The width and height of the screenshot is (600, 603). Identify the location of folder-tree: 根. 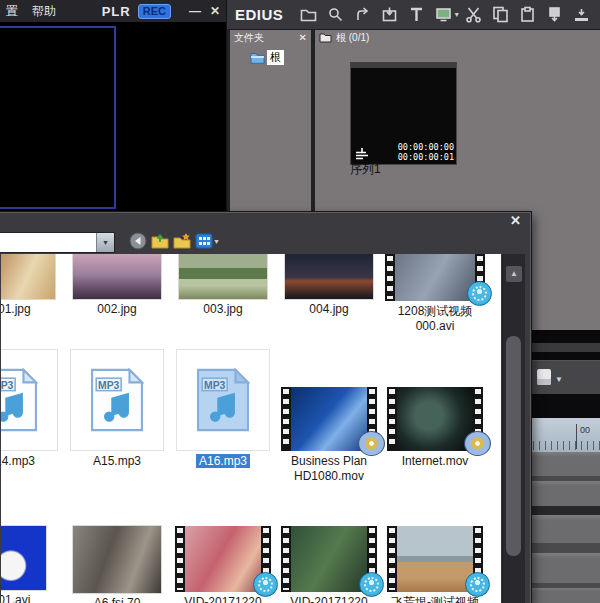
(270, 55).